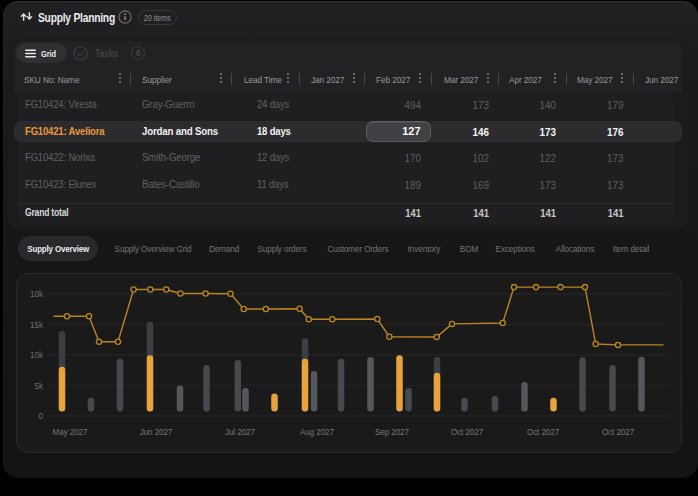 The image size is (698, 496). Describe the element at coordinates (61, 104) in the screenshot. I see `row-sku-cell: FG10424: Viresta` at that location.